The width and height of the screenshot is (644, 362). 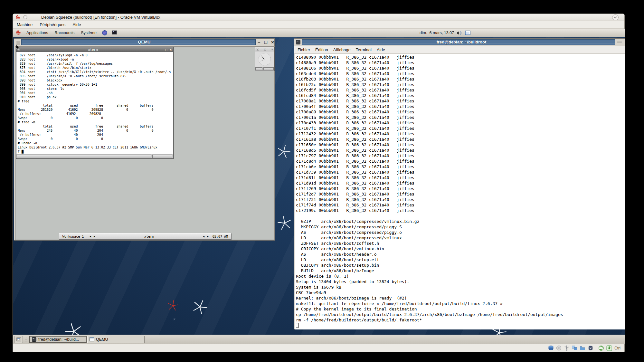 What do you see at coordinates (58, 339) in the screenshot?
I see `taskbar-button-terminal: fred@debian: ~/build...` at bounding box center [58, 339].